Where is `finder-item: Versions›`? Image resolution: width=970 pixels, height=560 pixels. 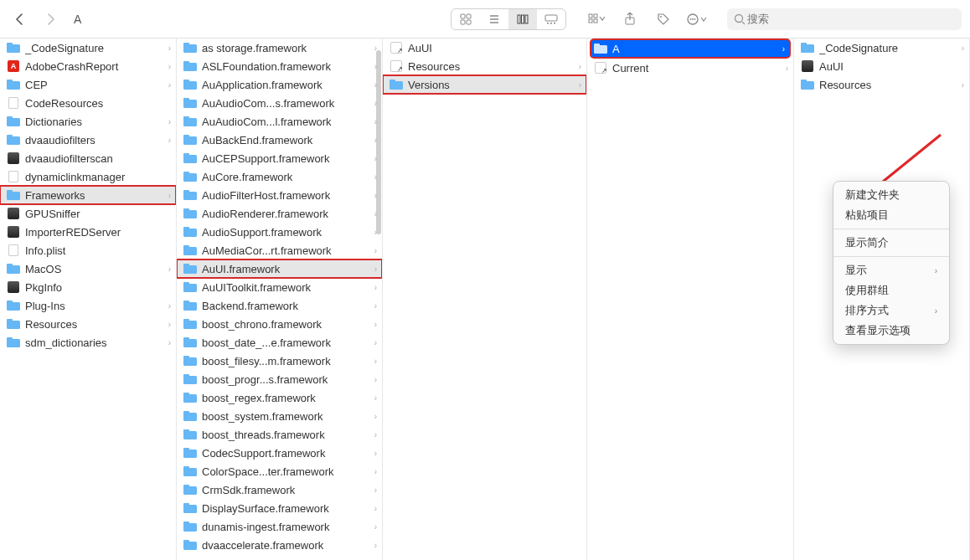 finder-item: Versions› is located at coordinates (484, 85).